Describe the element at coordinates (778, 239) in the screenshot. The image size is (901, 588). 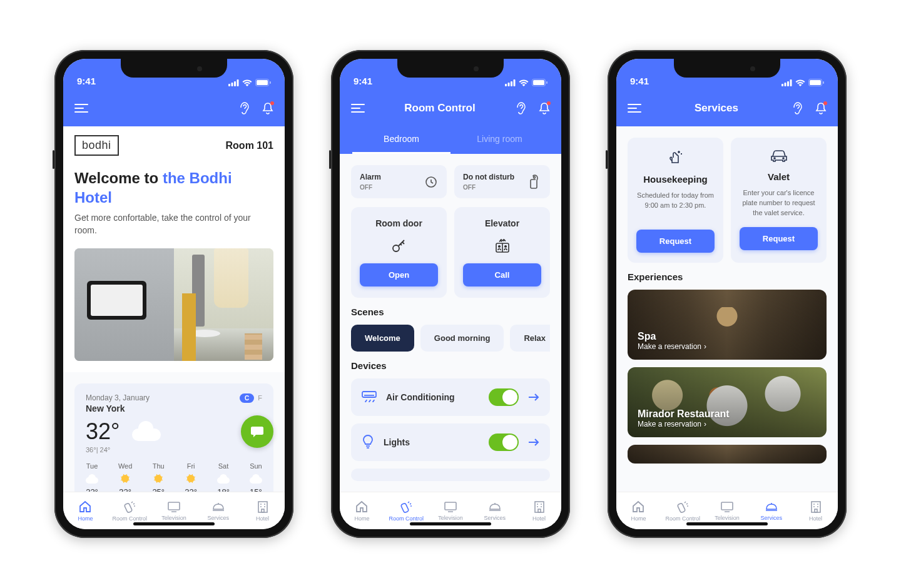
I see `request-valet-button: Request` at that location.